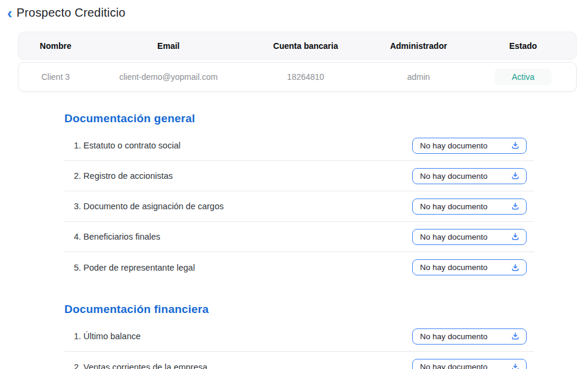 The height and width of the screenshot is (369, 588). Describe the element at coordinates (306, 77) in the screenshot. I see `client-bank-account-cell: 18264810` at that location.